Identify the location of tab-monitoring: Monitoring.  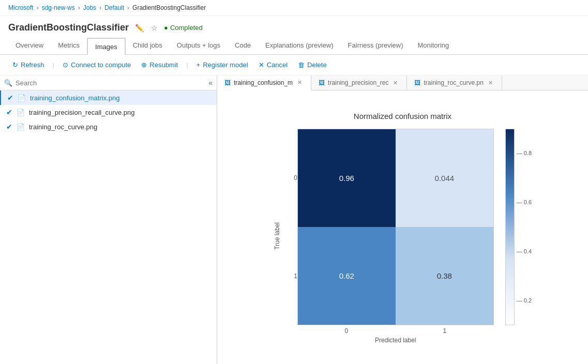
(433, 46).